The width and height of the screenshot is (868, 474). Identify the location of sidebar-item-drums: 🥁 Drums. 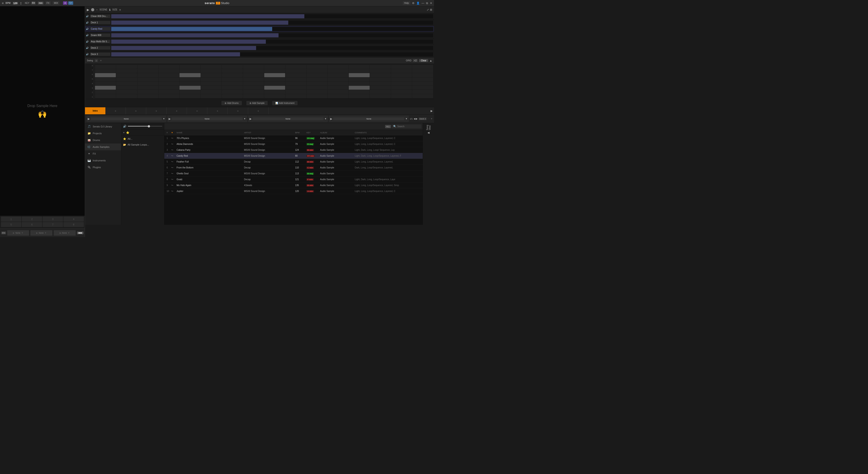
(103, 140).